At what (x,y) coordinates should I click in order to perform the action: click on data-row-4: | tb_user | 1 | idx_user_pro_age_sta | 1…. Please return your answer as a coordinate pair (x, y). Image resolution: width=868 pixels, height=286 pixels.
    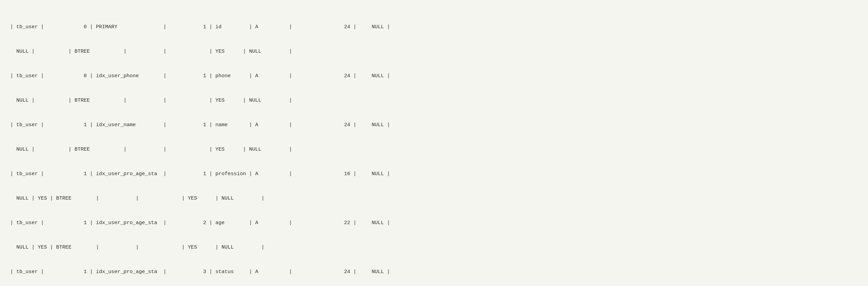
    Looking at the image, I should click on (434, 174).